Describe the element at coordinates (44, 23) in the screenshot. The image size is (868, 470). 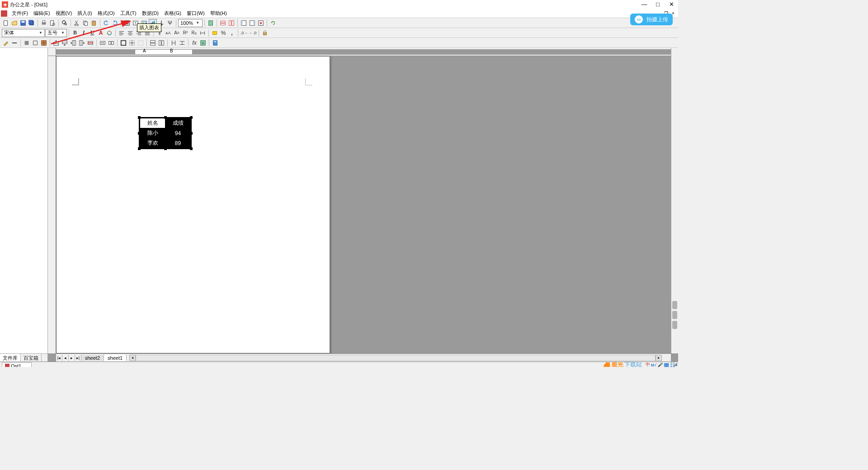
I see `print-button` at that location.